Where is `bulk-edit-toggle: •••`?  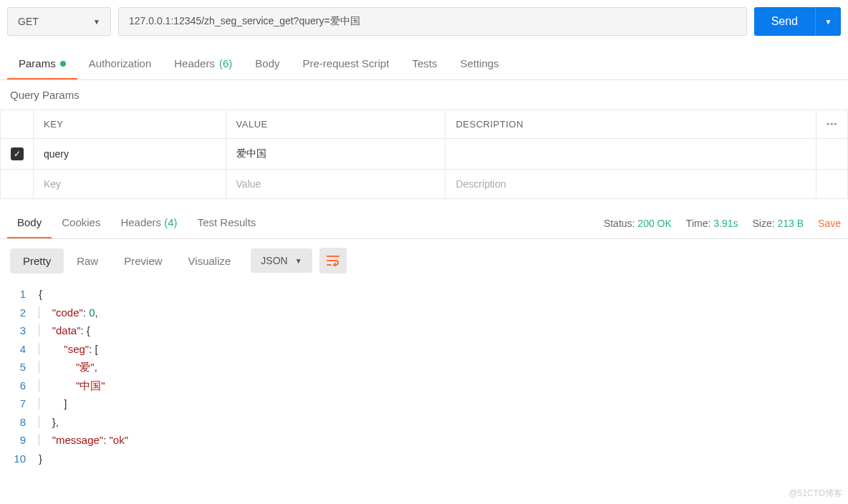
bulk-edit-toggle: ••• is located at coordinates (832, 125).